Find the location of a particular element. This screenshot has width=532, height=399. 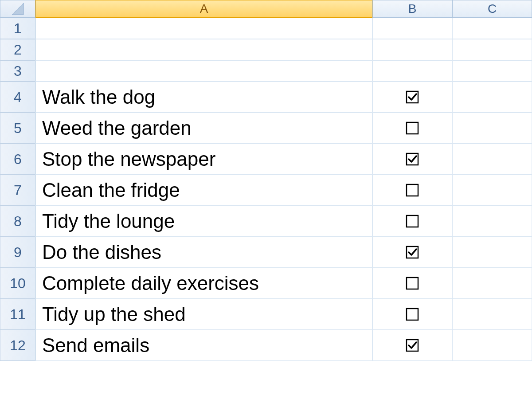

cell-c11 is located at coordinates (492, 314).